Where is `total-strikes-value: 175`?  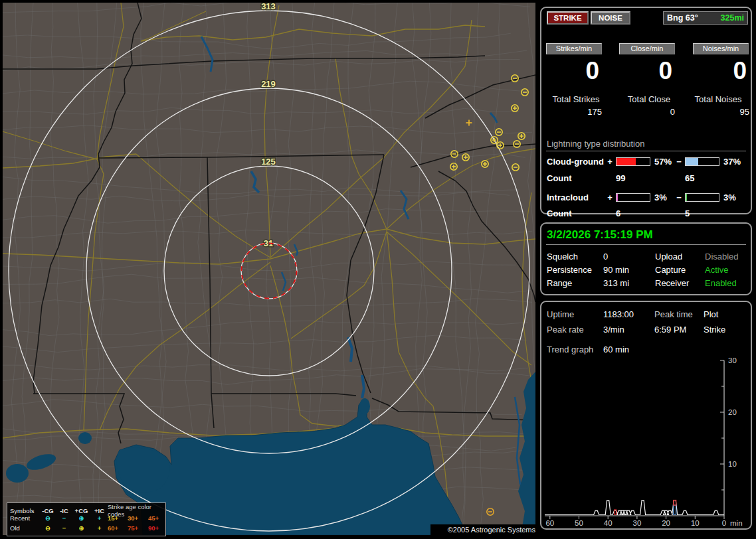
total-strikes-value: 175 is located at coordinates (574, 112).